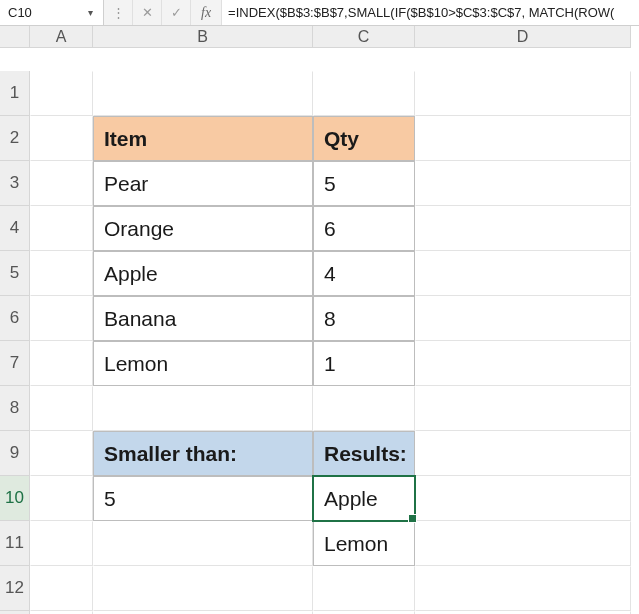 The width and height of the screenshot is (639, 614). What do you see at coordinates (523, 228) in the screenshot?
I see `cell-D4` at bounding box center [523, 228].